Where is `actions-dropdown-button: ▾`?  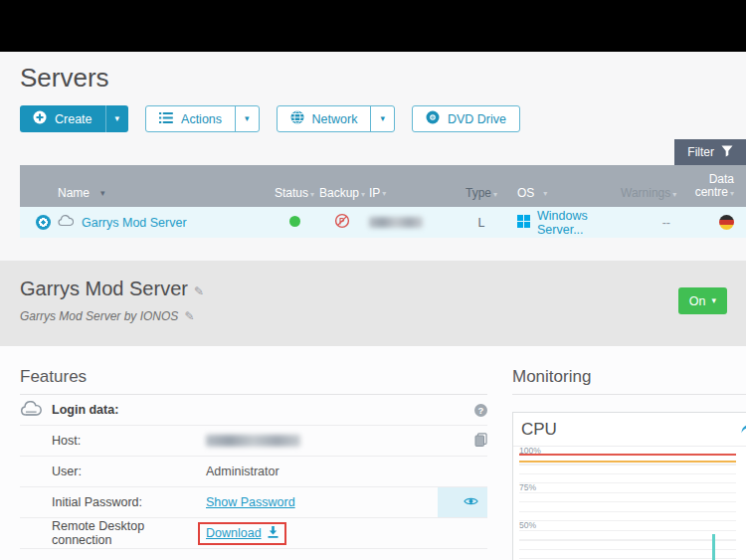
actions-dropdown-button: ▾ is located at coordinates (247, 119).